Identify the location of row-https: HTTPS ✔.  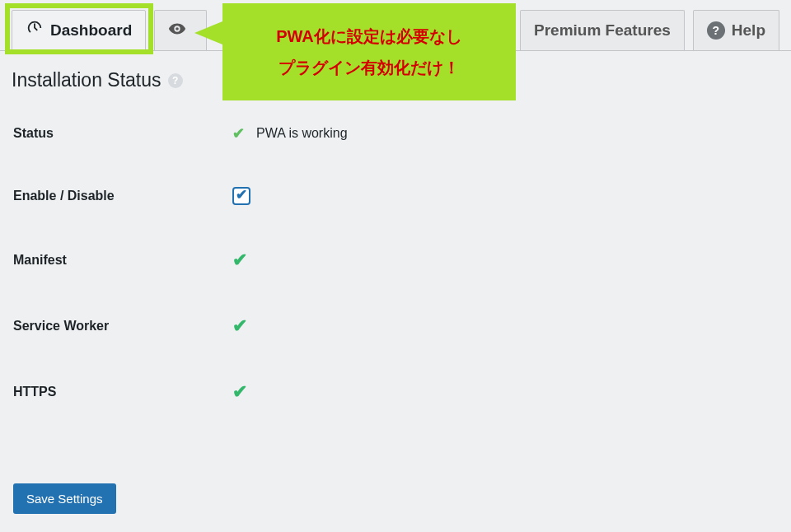
(396, 392).